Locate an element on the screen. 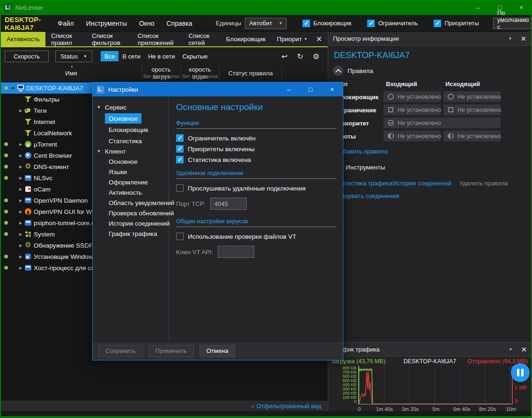 This screenshot has width=532, height=418. limiter-enabled-checkbox is located at coordinates (180, 138).